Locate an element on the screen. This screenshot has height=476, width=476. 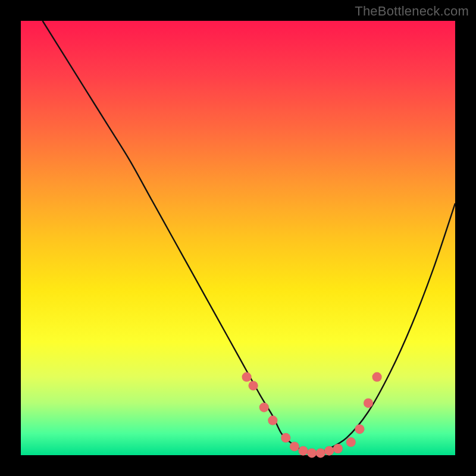
highlight-dots-group is located at coordinates (312, 415).